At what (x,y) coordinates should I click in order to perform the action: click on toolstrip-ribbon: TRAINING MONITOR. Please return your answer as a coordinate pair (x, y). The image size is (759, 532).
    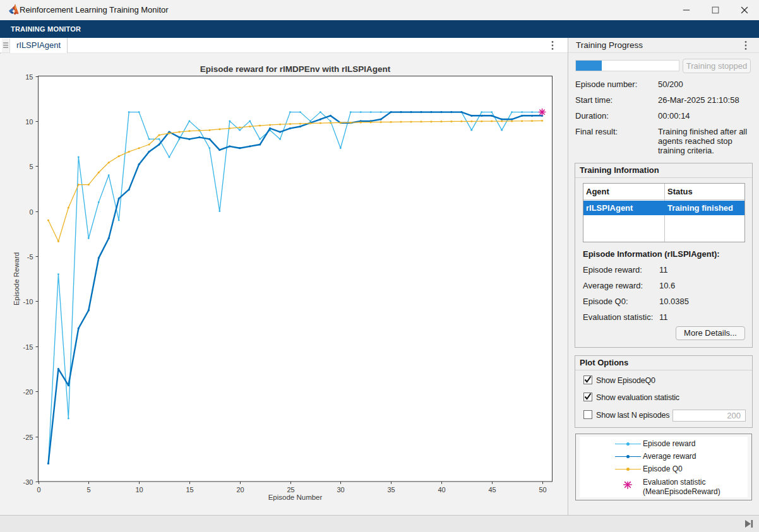
    Looking at the image, I should click on (380, 29).